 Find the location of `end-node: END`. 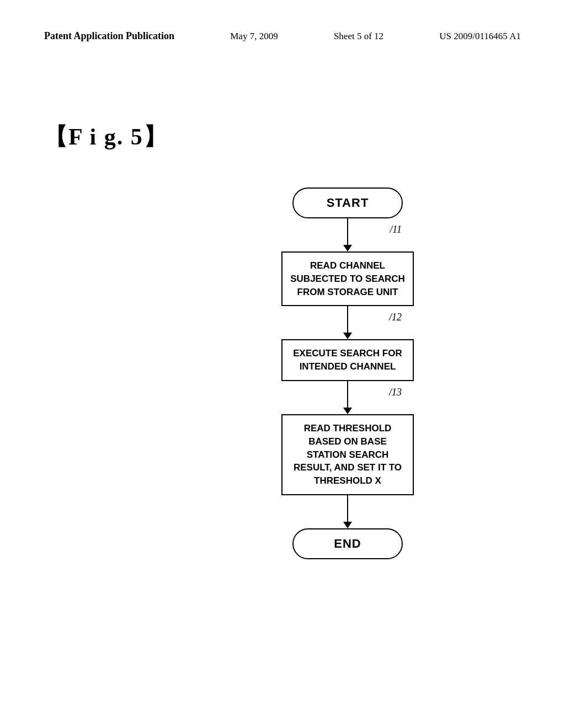

end-node: END is located at coordinates (348, 544).